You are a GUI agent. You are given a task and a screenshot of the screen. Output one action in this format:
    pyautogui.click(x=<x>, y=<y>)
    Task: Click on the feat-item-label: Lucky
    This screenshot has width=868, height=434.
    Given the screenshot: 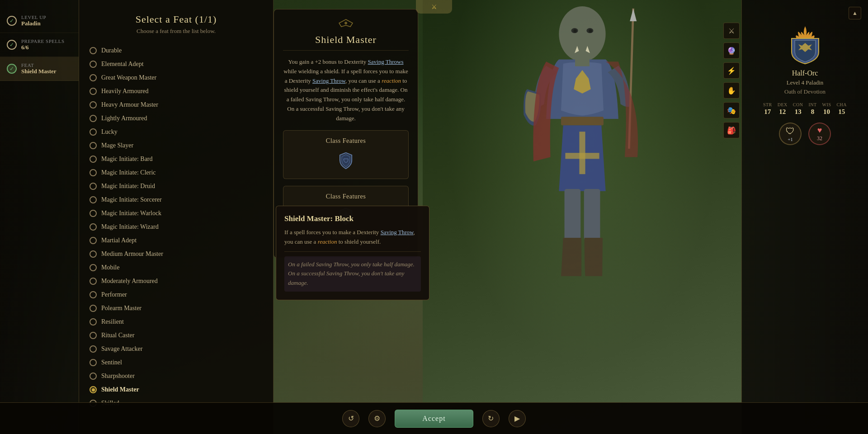 What is the action you would take?
    pyautogui.click(x=109, y=132)
    